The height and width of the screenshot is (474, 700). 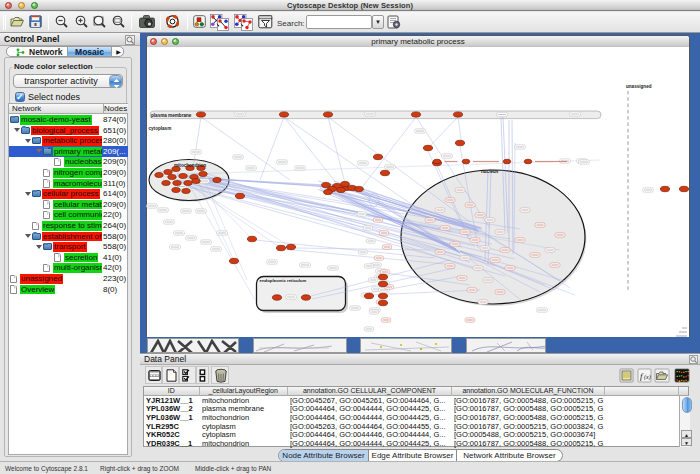 What do you see at coordinates (160, 128) in the screenshot?
I see `svg-text: cytoplasm` at bounding box center [160, 128].